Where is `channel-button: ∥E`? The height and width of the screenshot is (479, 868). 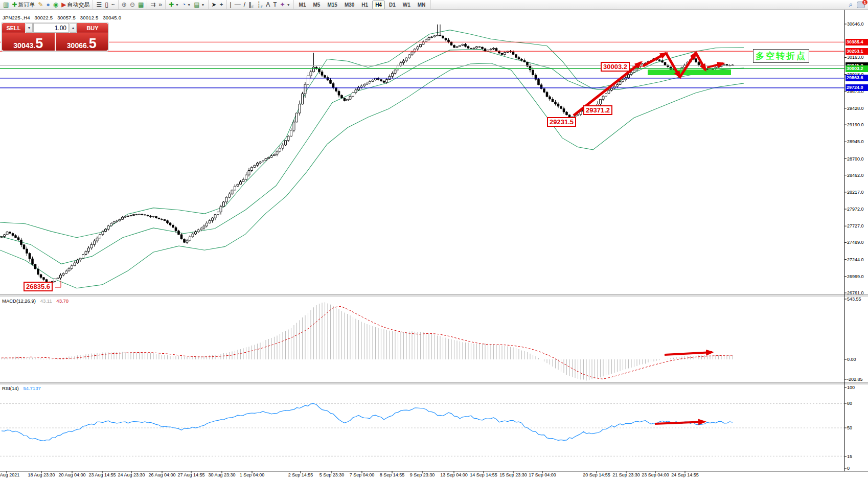 channel-button: ∥E is located at coordinates (252, 5).